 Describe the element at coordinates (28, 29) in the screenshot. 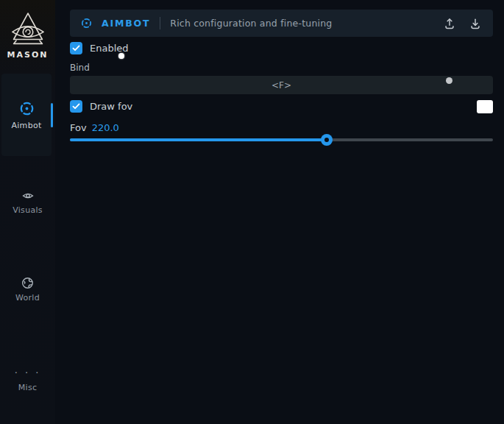

I see `pyramid-eye-icon` at that location.